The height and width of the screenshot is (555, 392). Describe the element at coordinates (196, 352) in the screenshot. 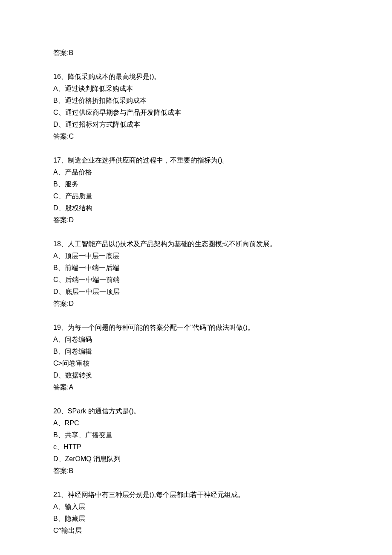

I see `option-b: B、问卷编辑` at that location.